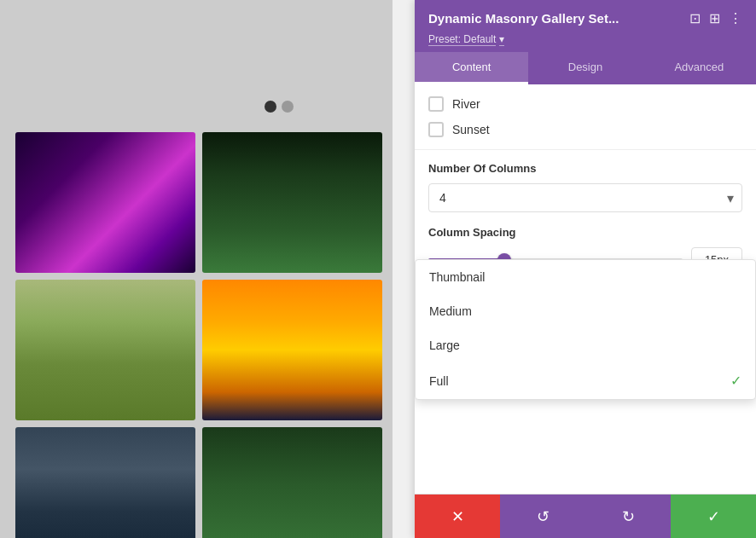 This screenshot has height=538, width=756. Describe the element at coordinates (715, 19) in the screenshot. I see `layout-icon: ⊞` at that location.